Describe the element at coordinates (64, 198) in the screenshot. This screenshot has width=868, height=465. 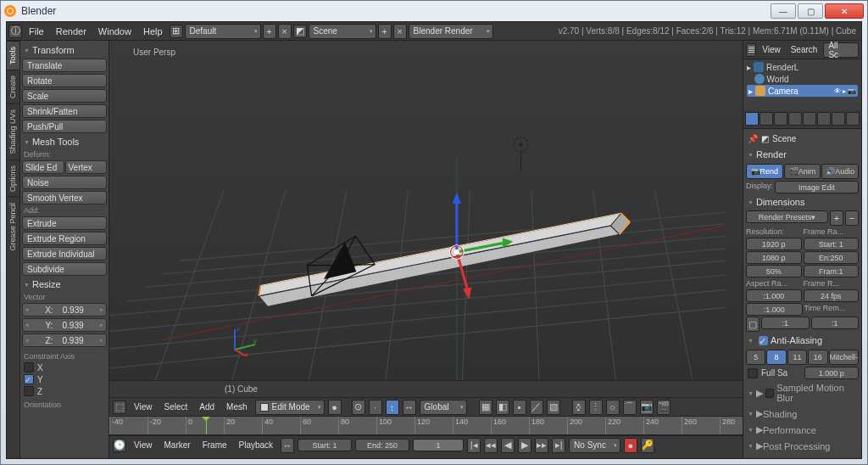
I see `smooth-vertex-button: Smooth Vertex` at that location.